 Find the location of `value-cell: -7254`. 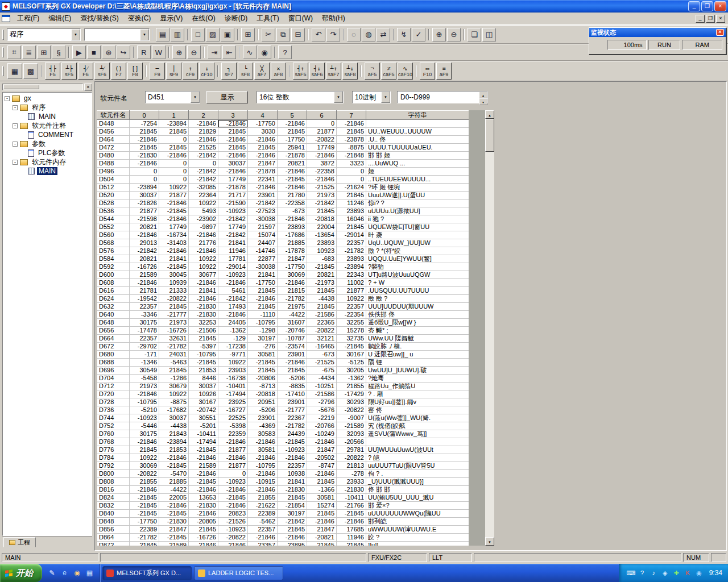

value-cell: -7254 is located at coordinates (144, 124).